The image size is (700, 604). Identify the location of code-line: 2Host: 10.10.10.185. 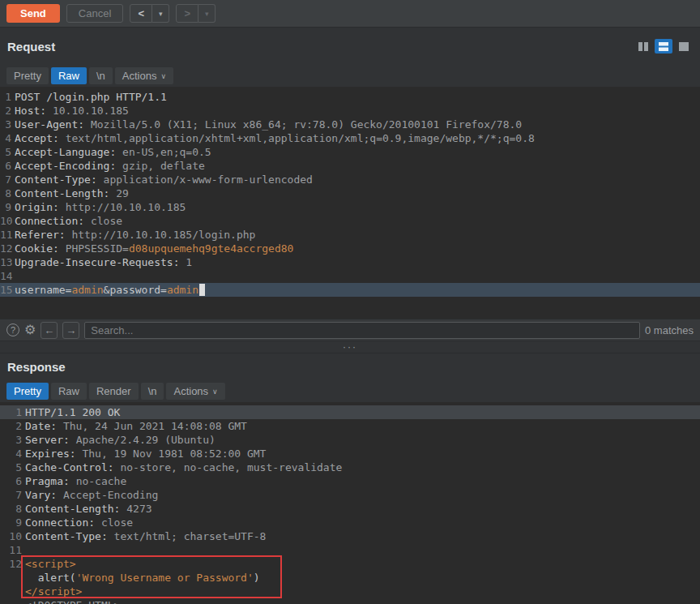
(350, 110).